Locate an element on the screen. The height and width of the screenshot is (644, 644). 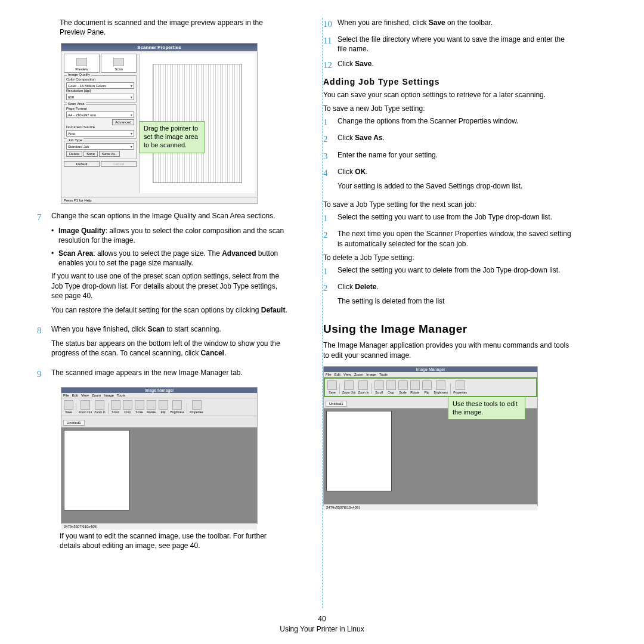
step-8: 8 When you have finished, click Scan to … is located at coordinates (162, 343).